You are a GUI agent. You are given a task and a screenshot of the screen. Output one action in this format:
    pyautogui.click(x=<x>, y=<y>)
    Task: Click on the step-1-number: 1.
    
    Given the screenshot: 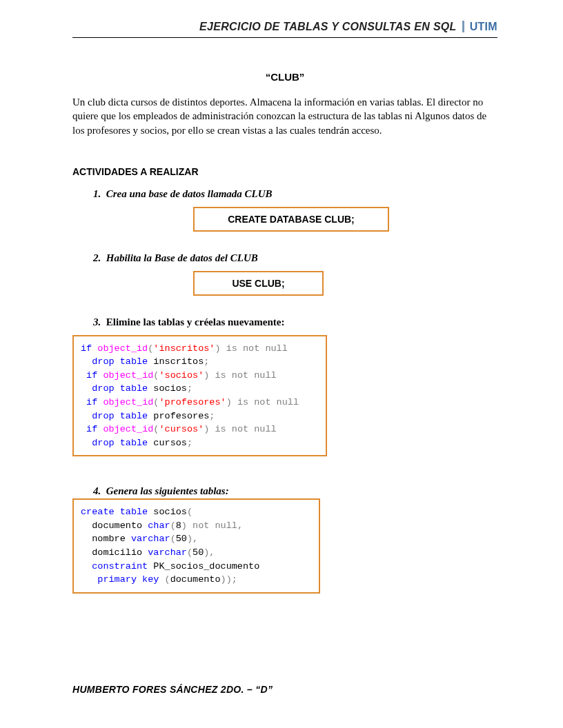 What is the action you would take?
    pyautogui.click(x=97, y=194)
    